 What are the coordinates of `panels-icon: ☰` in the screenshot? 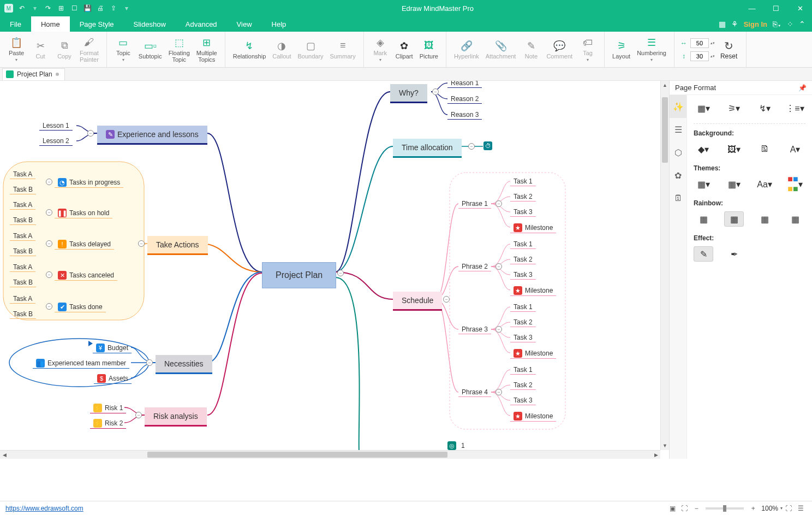 It's located at (801, 508).